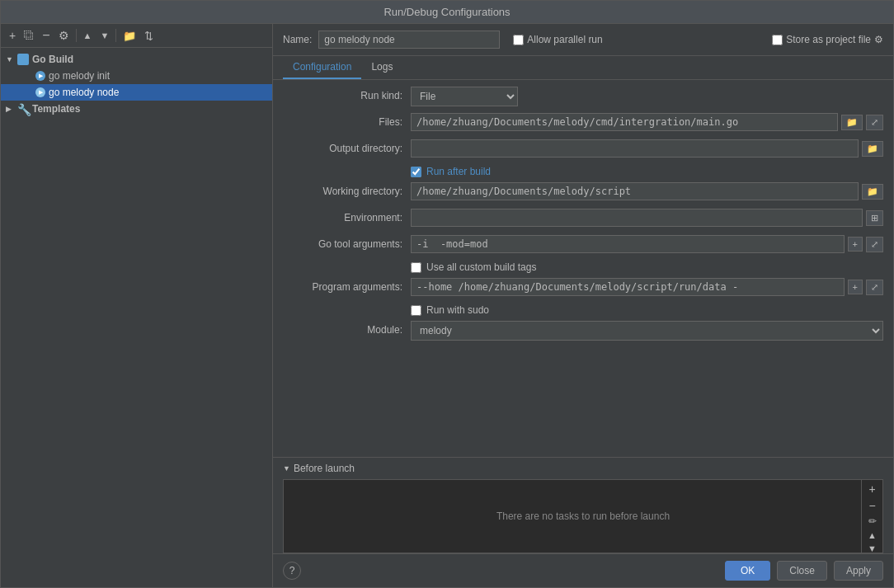 The image size is (894, 588). I want to click on files-folder-button: 📁, so click(852, 122).